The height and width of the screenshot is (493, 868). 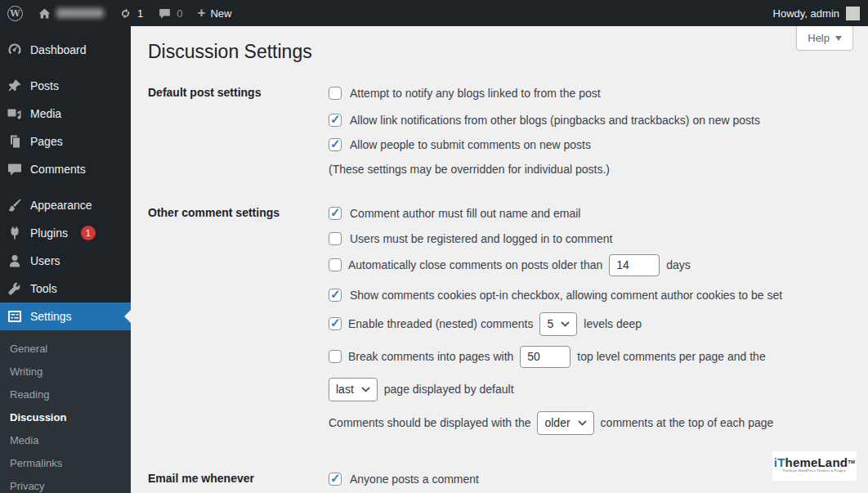 What do you see at coordinates (441, 324) in the screenshot?
I see `setting-label: Enable threaded (nested) comments` at bounding box center [441, 324].